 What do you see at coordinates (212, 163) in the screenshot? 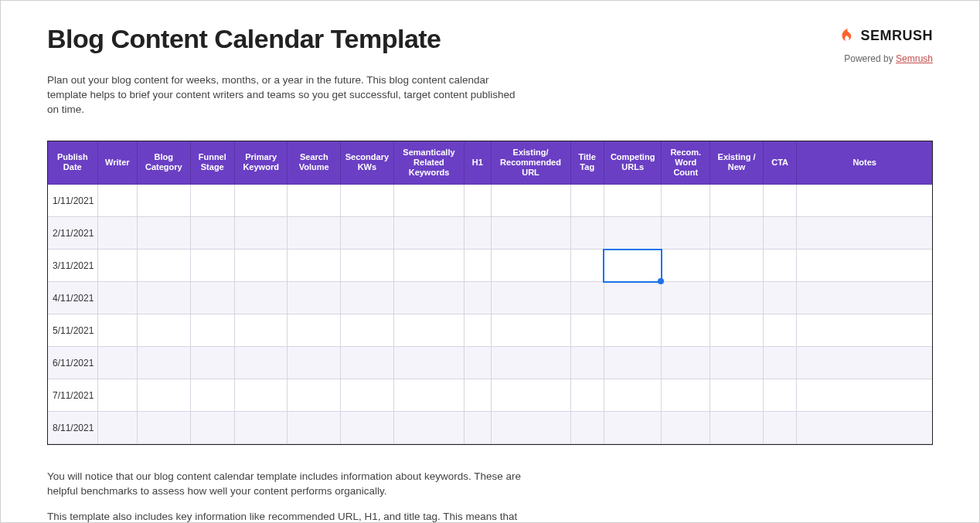
I see `col-header: Funnel Stage` at bounding box center [212, 163].